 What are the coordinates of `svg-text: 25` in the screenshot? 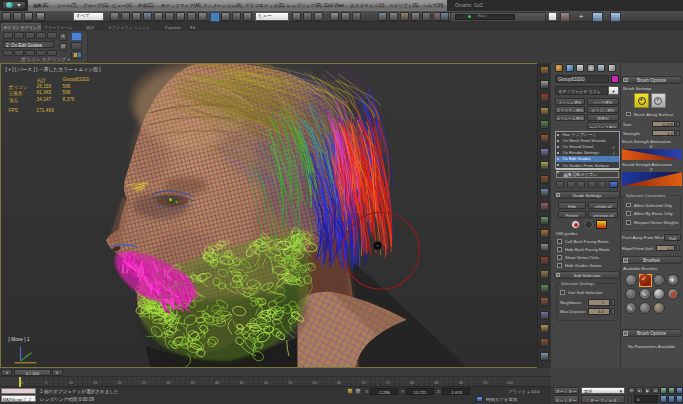 It's located at (144, 383).